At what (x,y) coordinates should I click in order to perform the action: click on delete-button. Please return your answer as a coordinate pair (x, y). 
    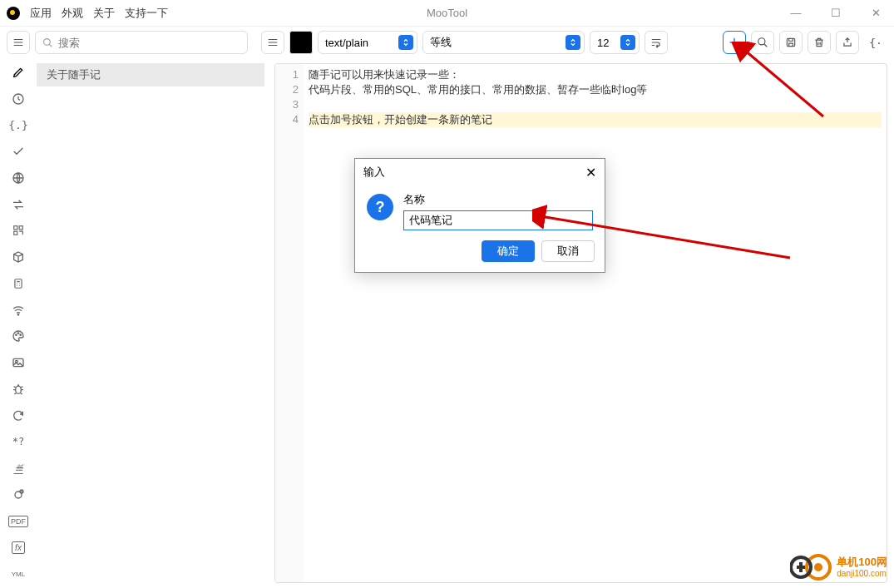
    Looking at the image, I should click on (819, 42).